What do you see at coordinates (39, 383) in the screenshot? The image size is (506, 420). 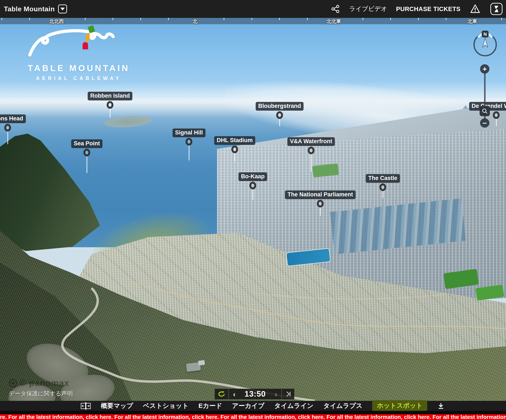 I see `panomax-watermark: © panomax` at bounding box center [39, 383].